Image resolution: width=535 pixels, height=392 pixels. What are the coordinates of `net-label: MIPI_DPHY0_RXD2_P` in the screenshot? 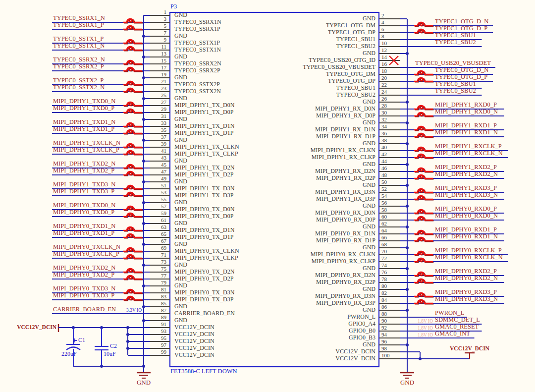 It's located at (466, 272).